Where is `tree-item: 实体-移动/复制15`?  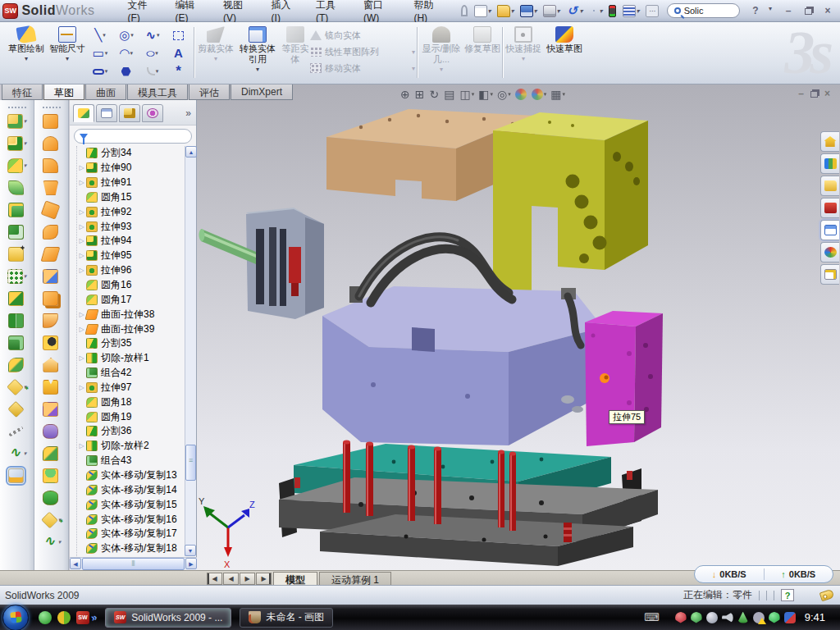 tree-item: 实体-移动/复制15 is located at coordinates (133, 504).